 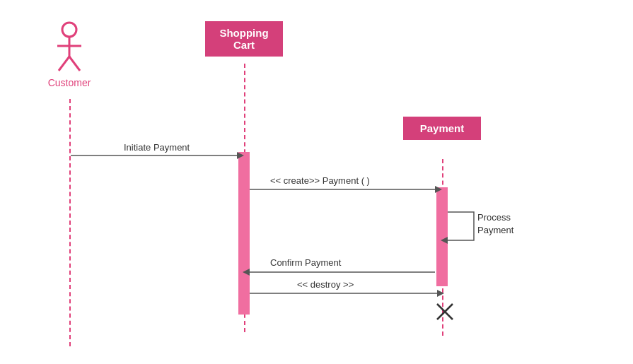 What do you see at coordinates (325, 284) in the screenshot?
I see `svg-text: << destroy >>` at bounding box center [325, 284].